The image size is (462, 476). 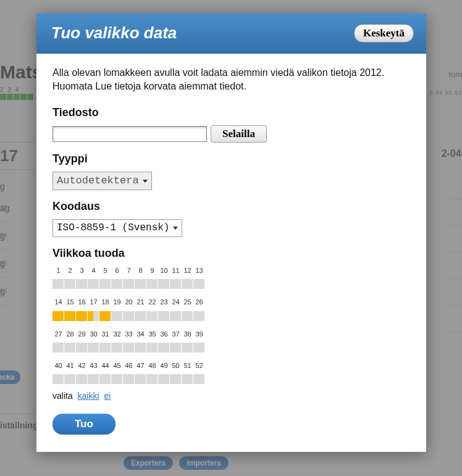 What do you see at coordinates (384, 33) in the screenshot?
I see `cancel-button: Keskeytä` at bounding box center [384, 33].